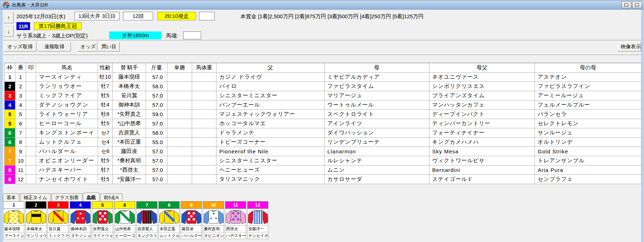  What do you see at coordinates (105, 152) in the screenshot?
I see `sex-age-cell: セ6` at bounding box center [105, 152].